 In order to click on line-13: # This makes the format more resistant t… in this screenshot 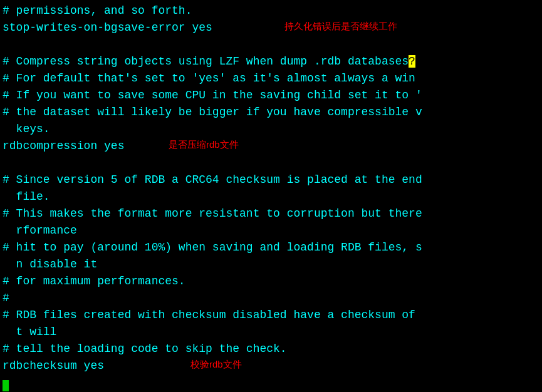, I will do `click(272, 214)`.